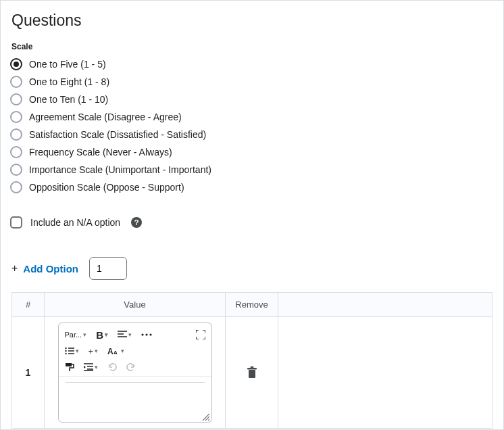  I want to click on add-option-button: + Add Option, so click(45, 268).